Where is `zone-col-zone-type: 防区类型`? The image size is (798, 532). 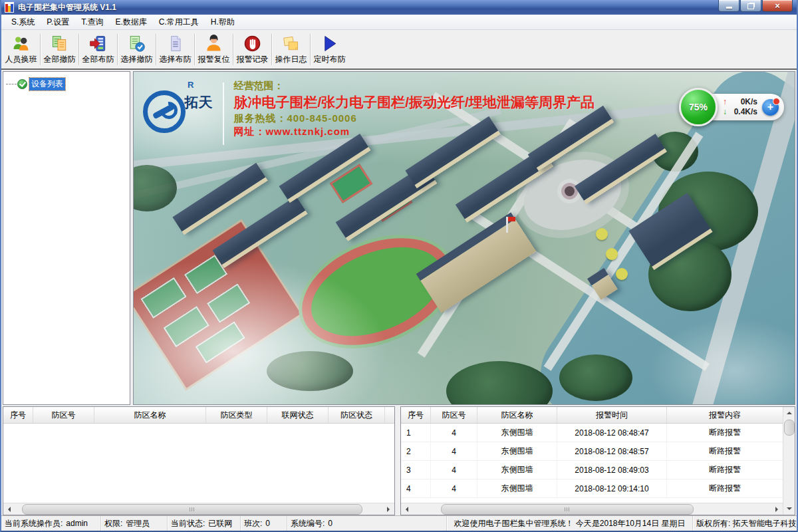 zone-col-zone-type: 防区类型 is located at coordinates (237, 415).